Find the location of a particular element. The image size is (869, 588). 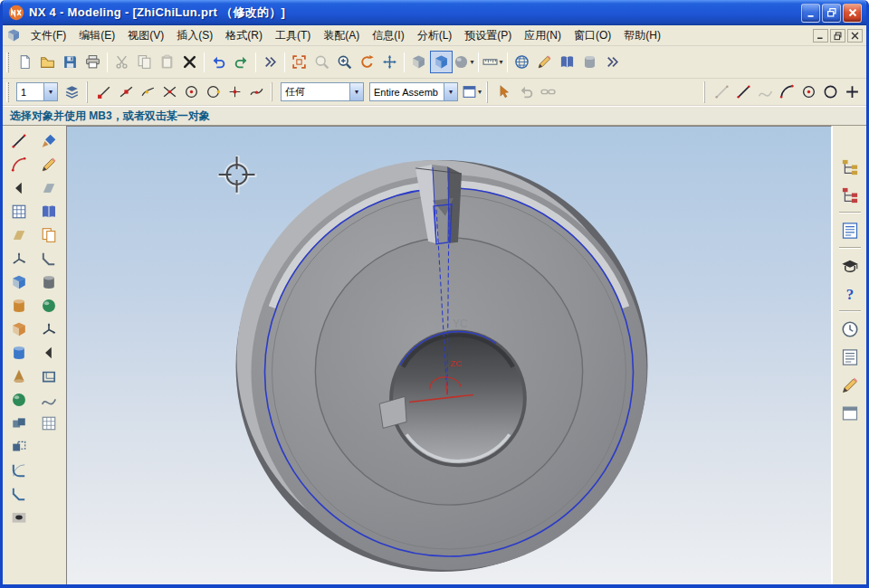

palettes-icon is located at coordinates (850, 413).